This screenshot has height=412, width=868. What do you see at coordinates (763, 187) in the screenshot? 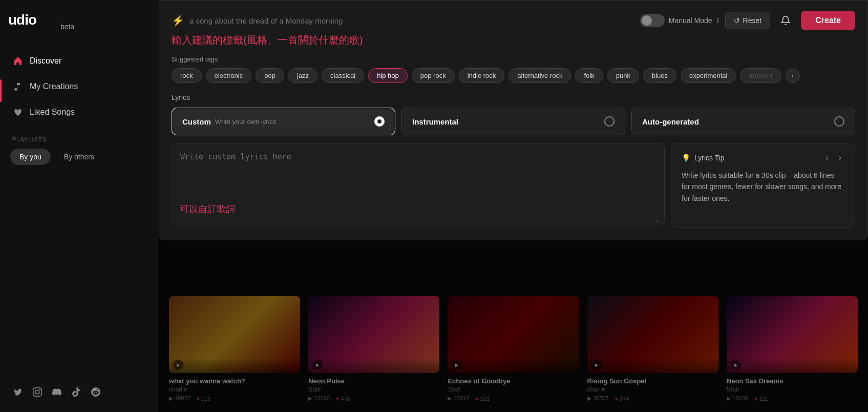
I see `lyrics-tip-text: Write lyrics suitable for a 30s clip – a…` at bounding box center [763, 187].